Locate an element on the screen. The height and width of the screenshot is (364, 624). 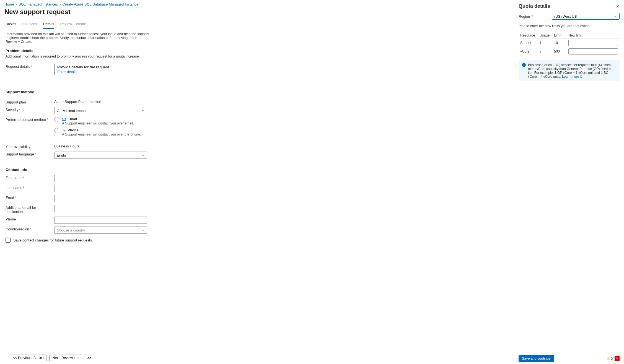
next-button: Next: Review + create >> is located at coordinates (72, 358).